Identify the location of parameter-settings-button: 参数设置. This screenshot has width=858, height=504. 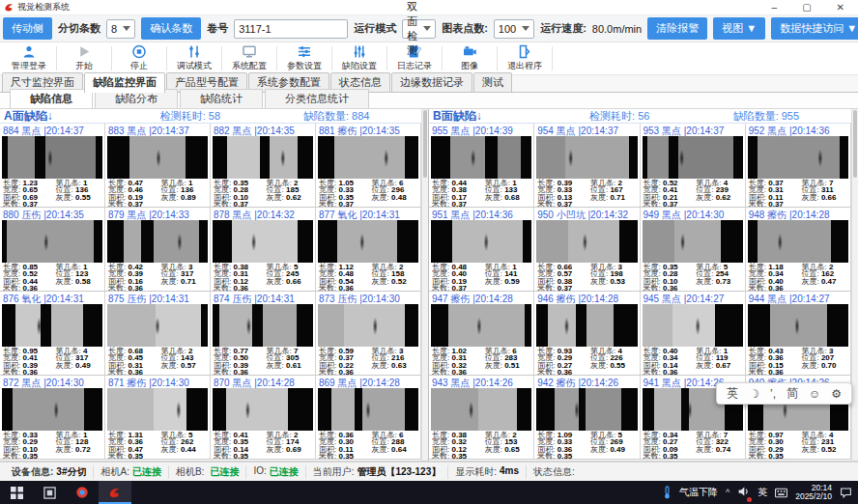
(304, 58).